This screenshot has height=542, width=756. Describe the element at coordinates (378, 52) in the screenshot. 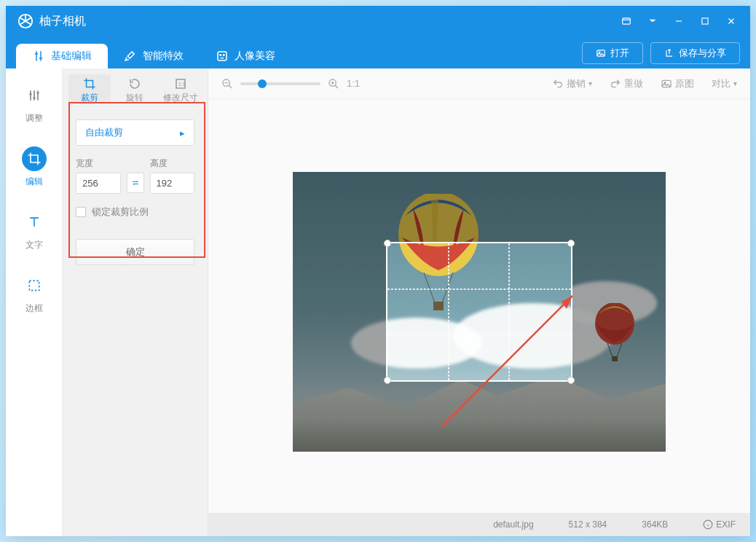

I see `main-toolbar: 基础编辑 智能特效 人像美容 打开 保存与分享` at that location.